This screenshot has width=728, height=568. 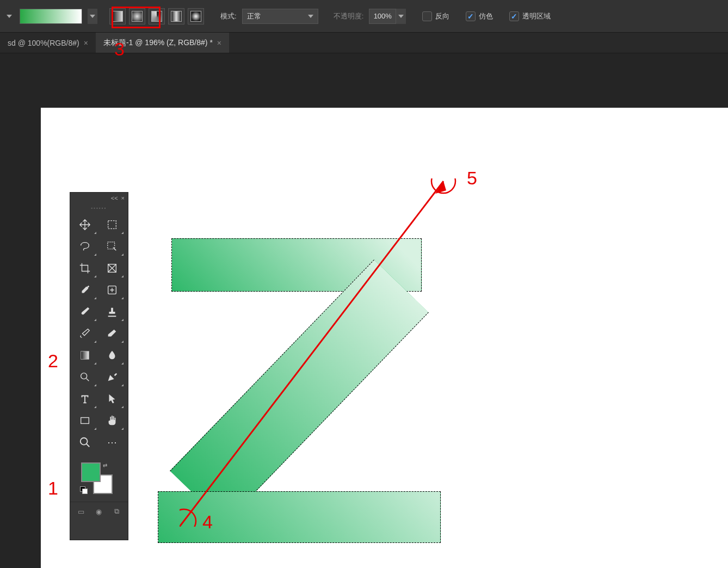 What do you see at coordinates (112, 312) in the screenshot?
I see `stamp-tool` at bounding box center [112, 312].